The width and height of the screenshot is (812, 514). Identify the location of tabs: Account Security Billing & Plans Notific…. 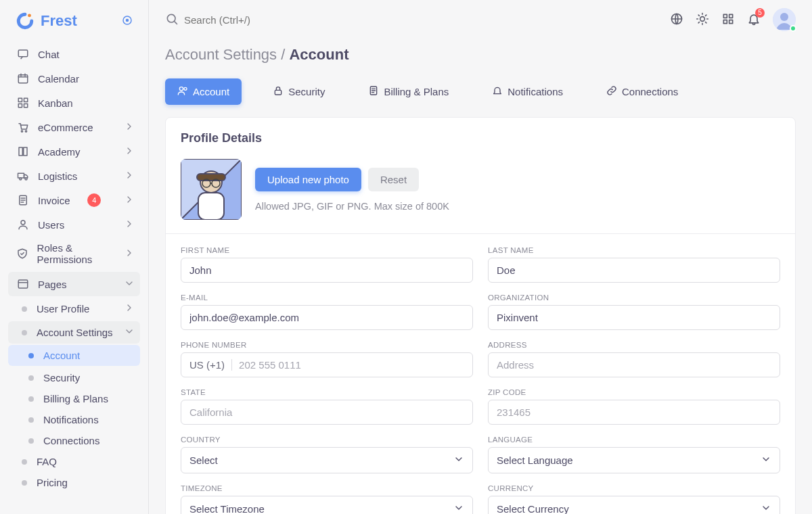
(480, 92).